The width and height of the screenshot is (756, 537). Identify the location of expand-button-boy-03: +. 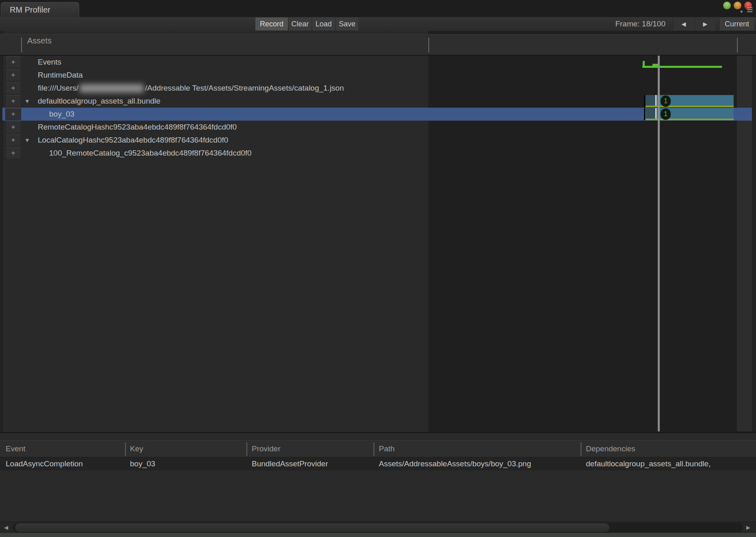
(13, 114).